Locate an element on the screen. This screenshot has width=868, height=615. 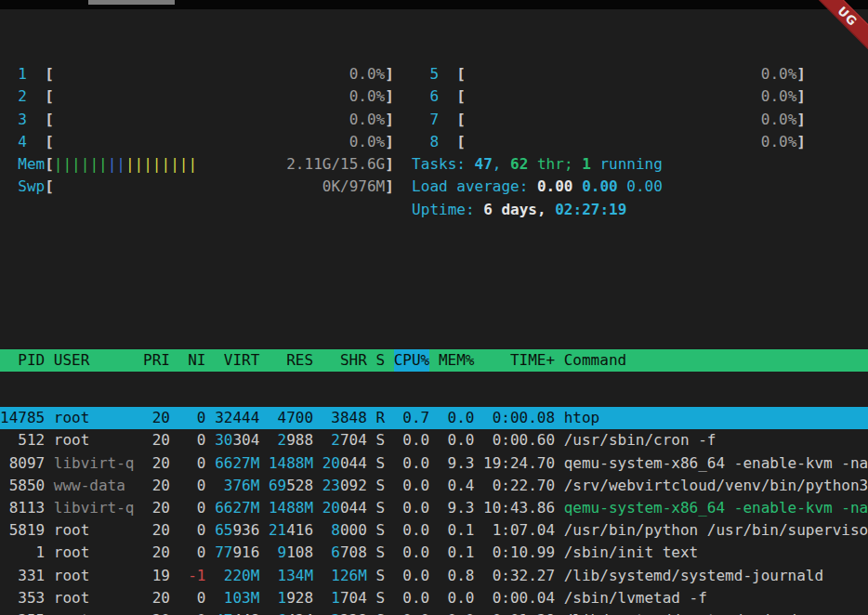
time-cell: 10:43.86 is located at coordinates (519, 508).